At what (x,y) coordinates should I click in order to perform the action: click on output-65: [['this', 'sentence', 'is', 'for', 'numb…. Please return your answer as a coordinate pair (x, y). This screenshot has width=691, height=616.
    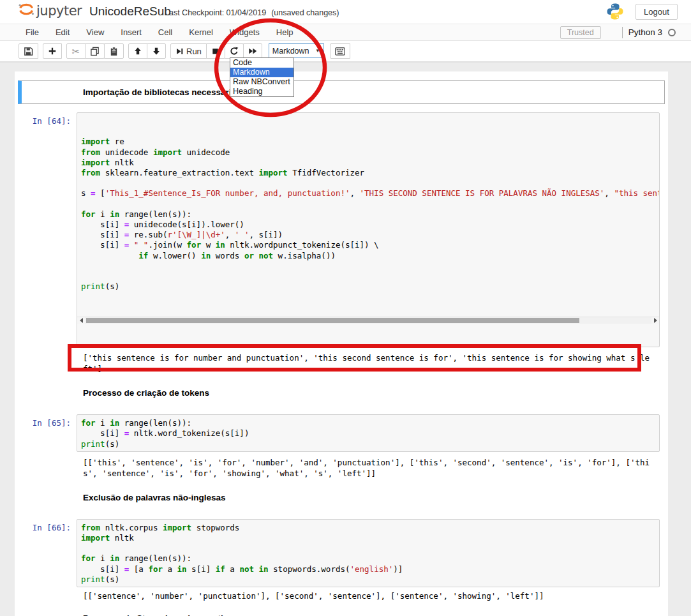
    Looking at the image, I should click on (365, 468).